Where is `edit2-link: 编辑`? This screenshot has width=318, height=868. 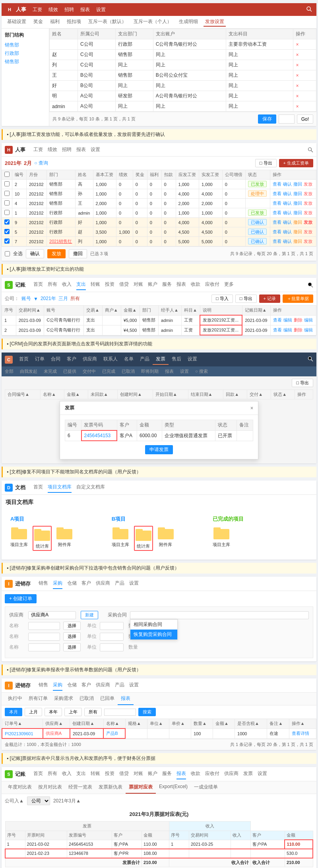 edit2-link: 编辑 is located at coordinates (308, 330).